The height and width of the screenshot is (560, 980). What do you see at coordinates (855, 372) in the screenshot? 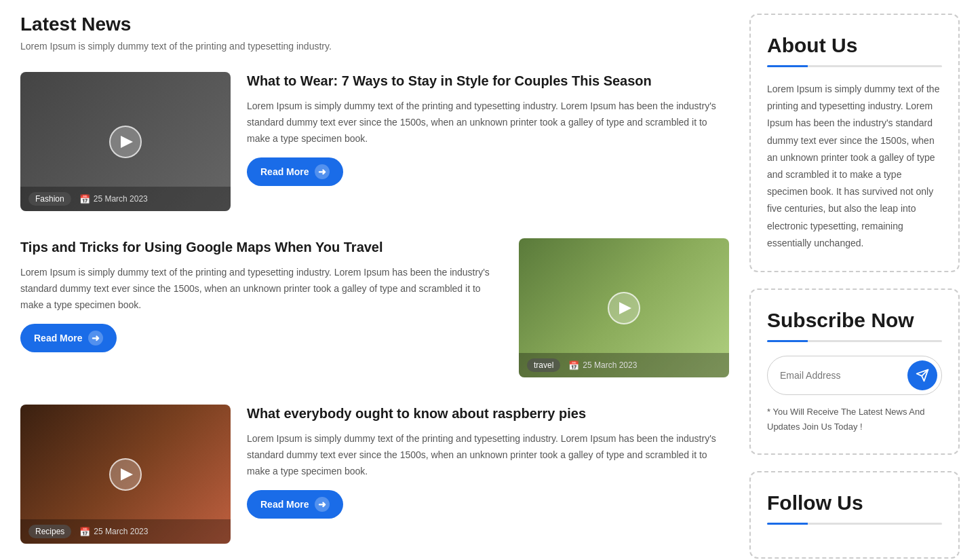
I see `subscribe-card: Subscribe Now * You Will Receive The Lat…` at bounding box center [855, 372].